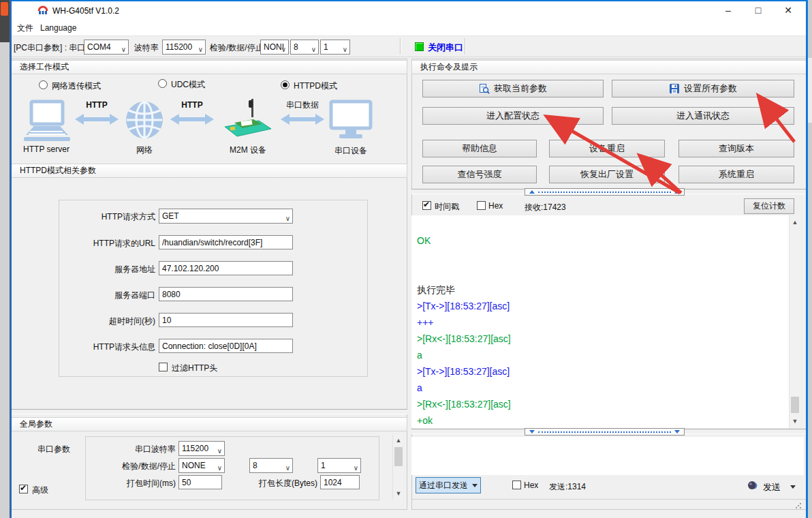 The width and height of the screenshot is (812, 518). What do you see at coordinates (202, 466) in the screenshot?
I see `g-parity-select: NONE` at bounding box center [202, 466].